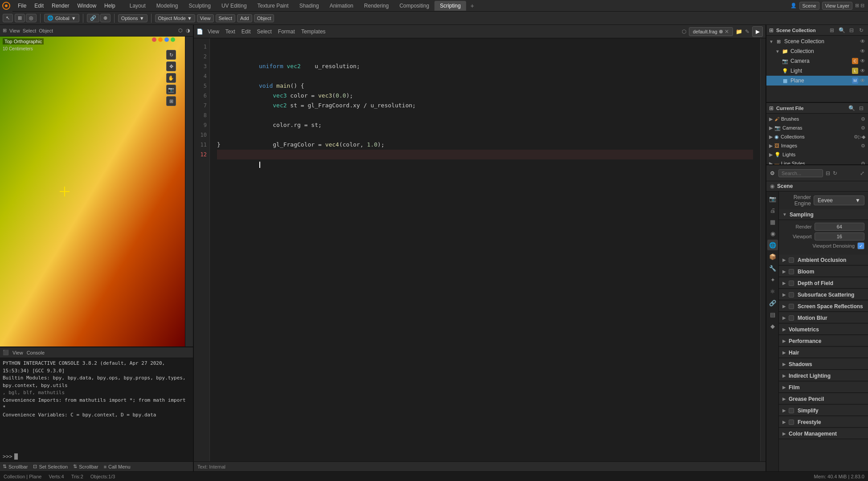  Describe the element at coordinates (757, 32) in the screenshot. I see `run-script-btn: ▶` at that location.